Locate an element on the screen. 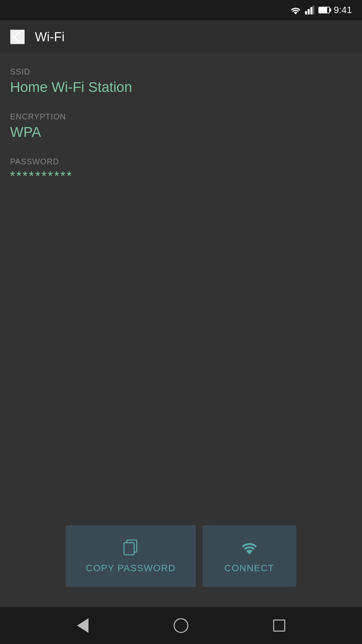 The height and width of the screenshot is (644, 362). nav-recent-icon is located at coordinates (279, 626).